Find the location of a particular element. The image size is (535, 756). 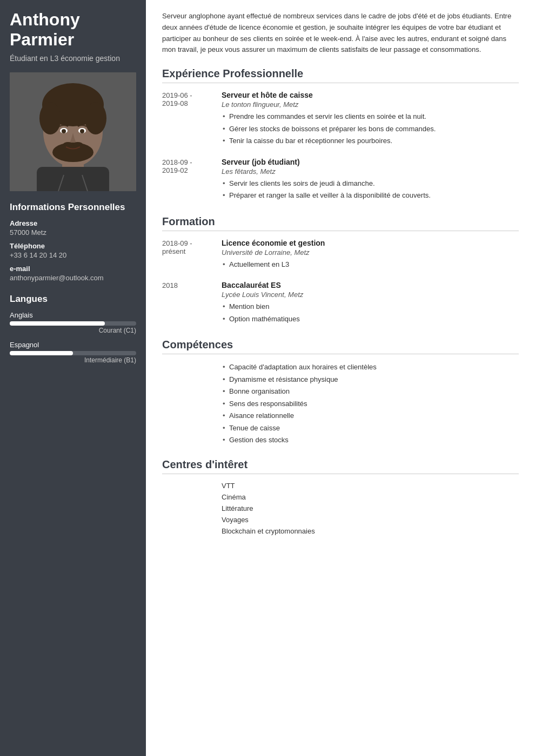

interests-list: VTT Cinéma Littérature Voyages Blockchai… is located at coordinates (370, 509).